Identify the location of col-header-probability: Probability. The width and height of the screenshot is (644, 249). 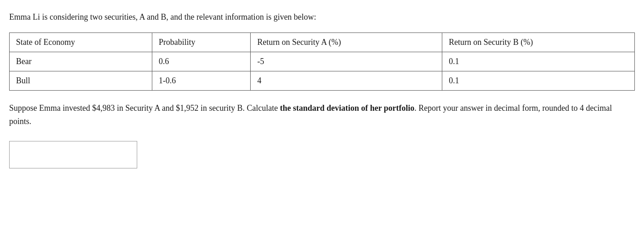
(201, 43).